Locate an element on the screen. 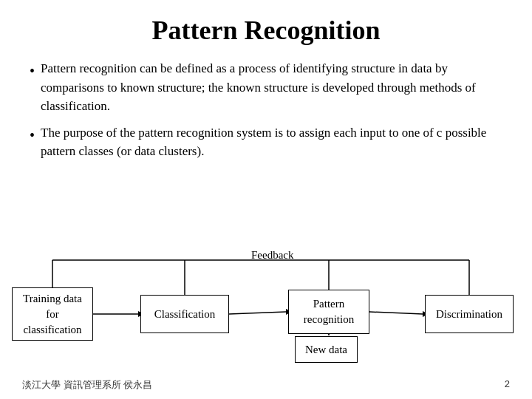 Image resolution: width=532 pixels, height=399 pixels. box-discrimination: Discrimination is located at coordinates (469, 314).